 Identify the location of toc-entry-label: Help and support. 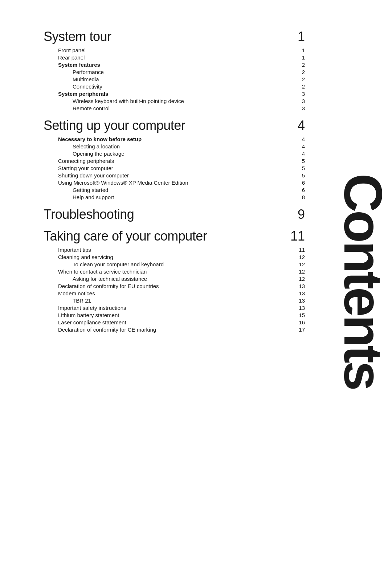
(79, 197).